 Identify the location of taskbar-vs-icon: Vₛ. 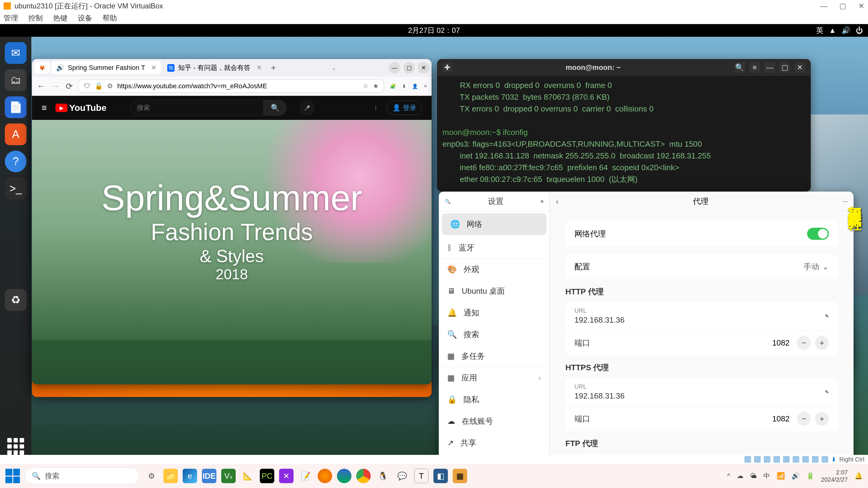
(228, 476).